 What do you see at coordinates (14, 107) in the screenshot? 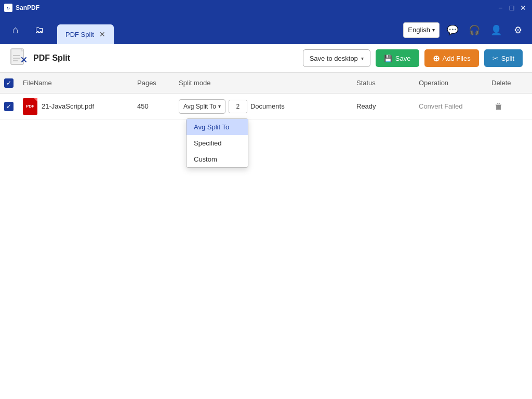
I see `row-checkbox-cell: ✓` at bounding box center [14, 107].